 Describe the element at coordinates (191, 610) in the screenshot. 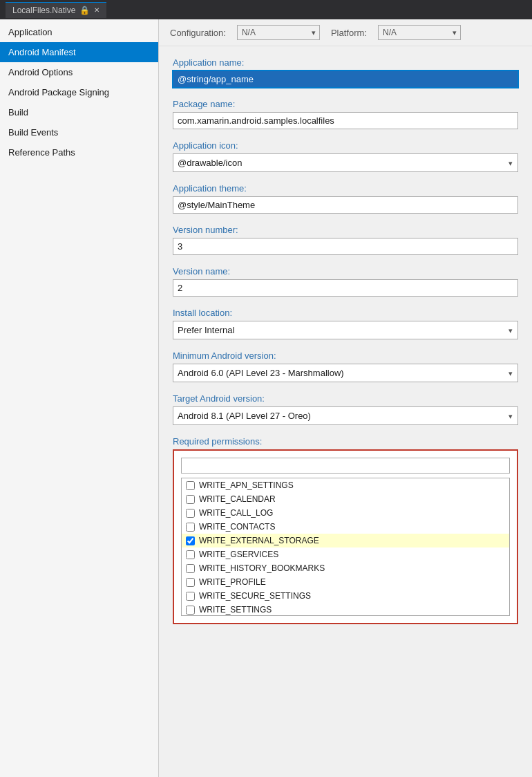

I see `permission-checkbox-WRITE_SETTINGS` at that location.